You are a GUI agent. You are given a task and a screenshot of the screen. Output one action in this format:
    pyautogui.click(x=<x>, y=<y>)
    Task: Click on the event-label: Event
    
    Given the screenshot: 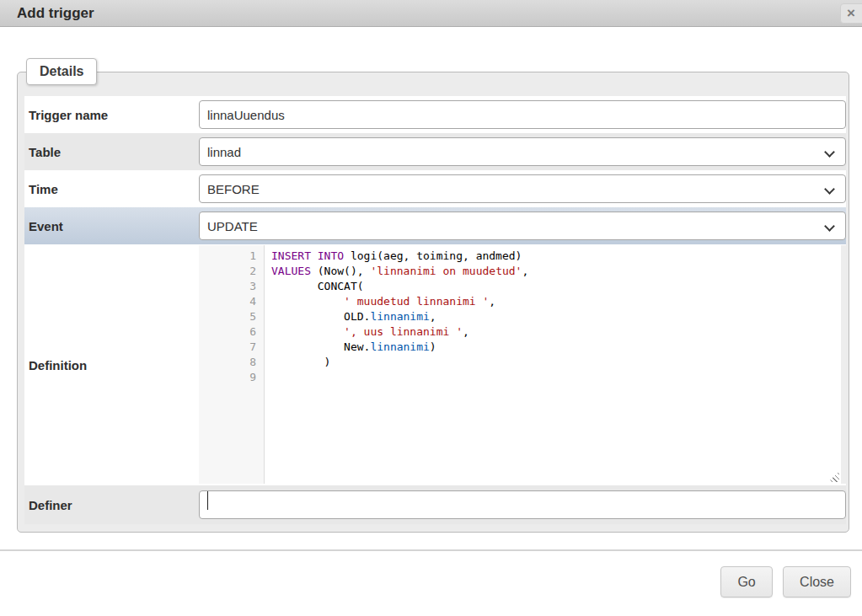 What is the action you would take?
    pyautogui.click(x=111, y=226)
    